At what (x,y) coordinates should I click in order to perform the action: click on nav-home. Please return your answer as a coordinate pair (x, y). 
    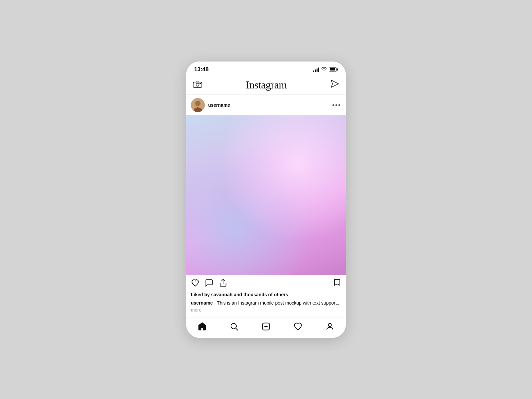
    Looking at the image, I should click on (202, 327).